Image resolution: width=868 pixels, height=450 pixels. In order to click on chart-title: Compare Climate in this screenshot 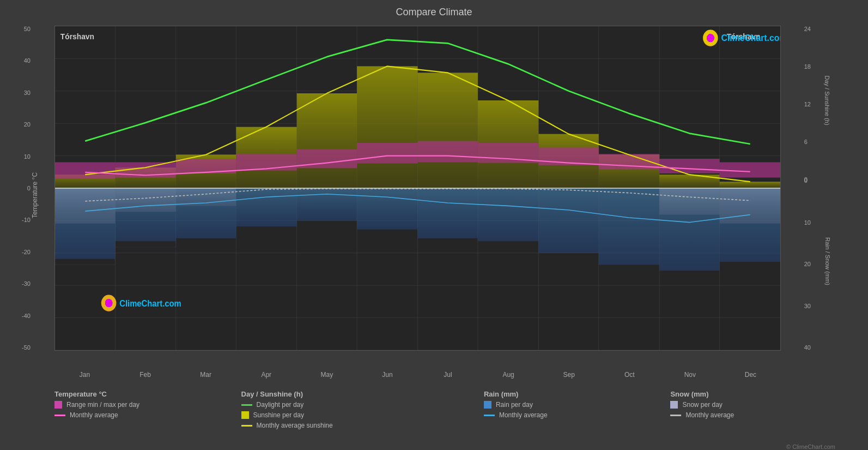, I will do `click(434, 10)`.